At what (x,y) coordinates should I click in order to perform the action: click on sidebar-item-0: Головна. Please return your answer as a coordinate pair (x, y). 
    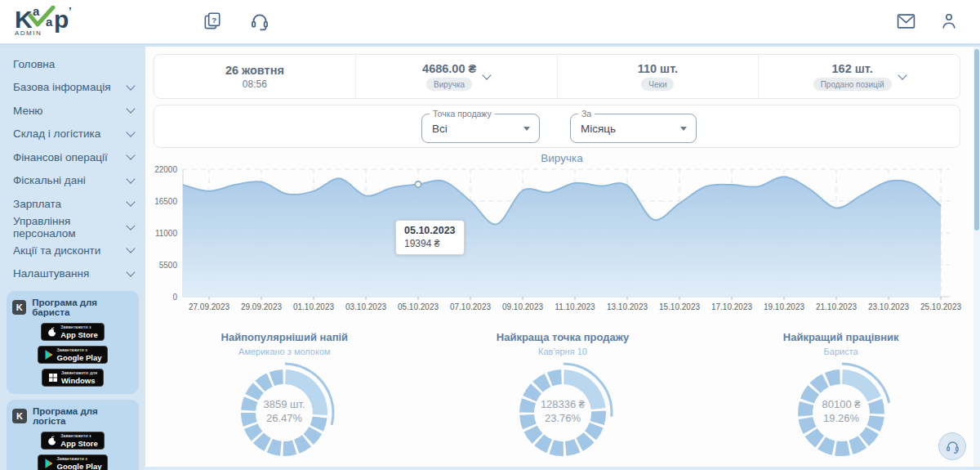
    Looking at the image, I should click on (73, 64).